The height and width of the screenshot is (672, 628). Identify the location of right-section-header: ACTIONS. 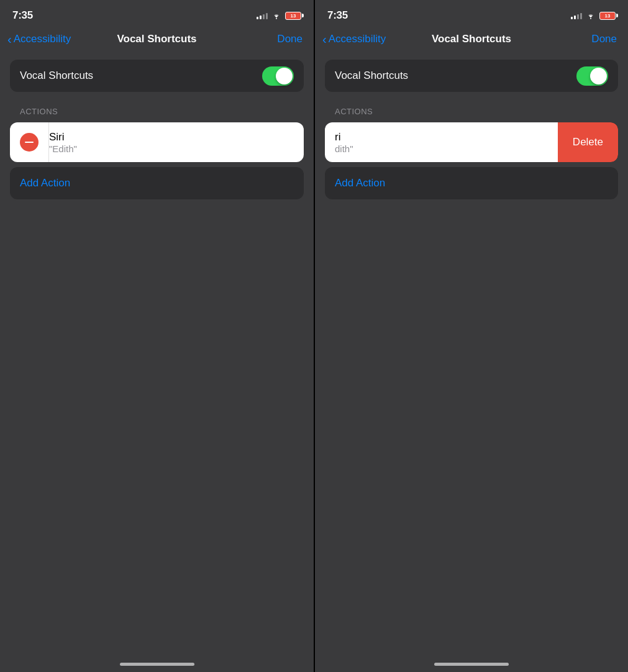
(471, 108).